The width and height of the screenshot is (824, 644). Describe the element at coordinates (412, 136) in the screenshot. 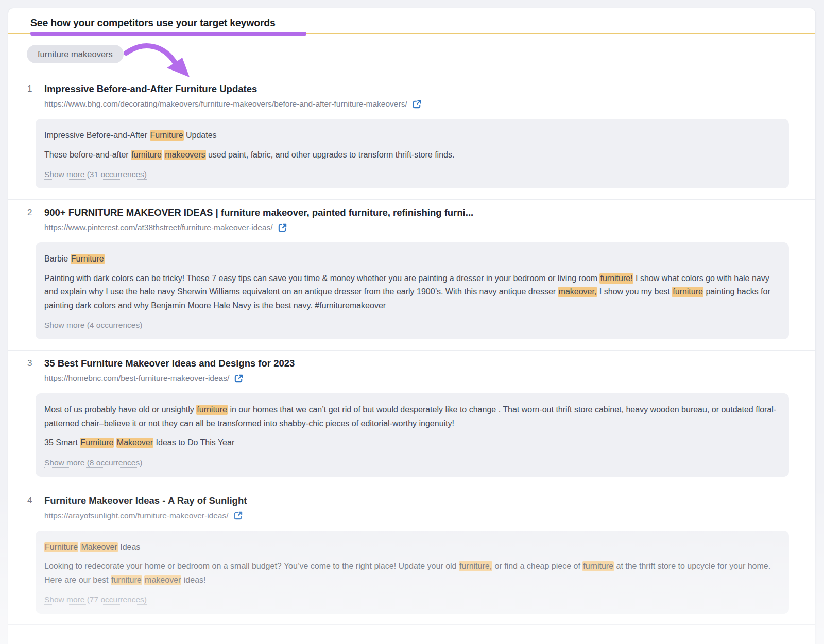

I see `snippet-text: Impressive Before-and-After Furniture Up…` at that location.